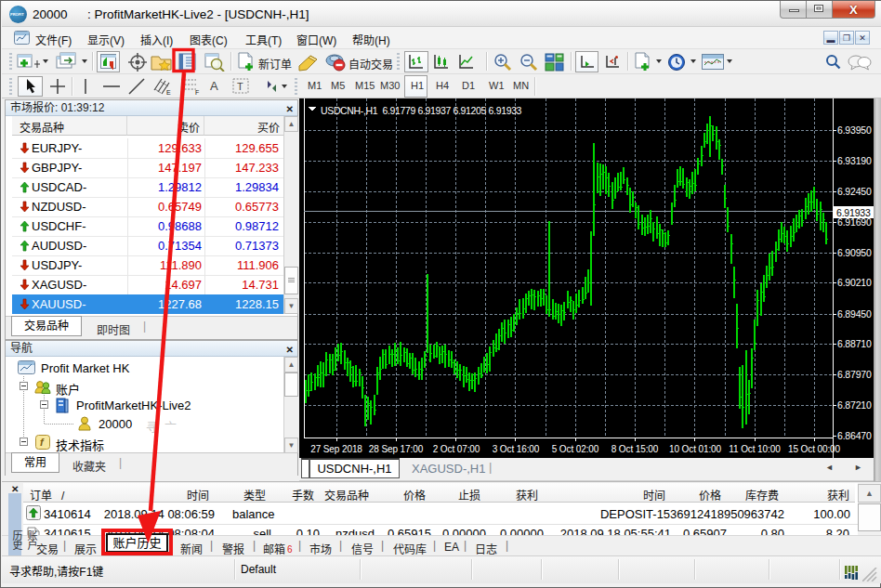  I want to click on svg-text: 3 Oct 16:00, so click(517, 450).